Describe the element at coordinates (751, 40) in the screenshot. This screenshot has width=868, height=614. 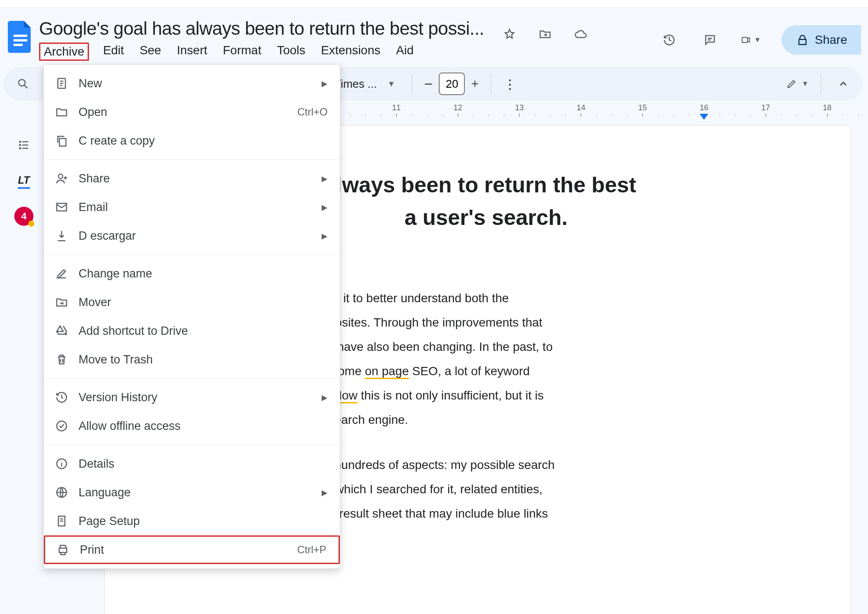
I see `present-meet-icon: ▼` at that location.